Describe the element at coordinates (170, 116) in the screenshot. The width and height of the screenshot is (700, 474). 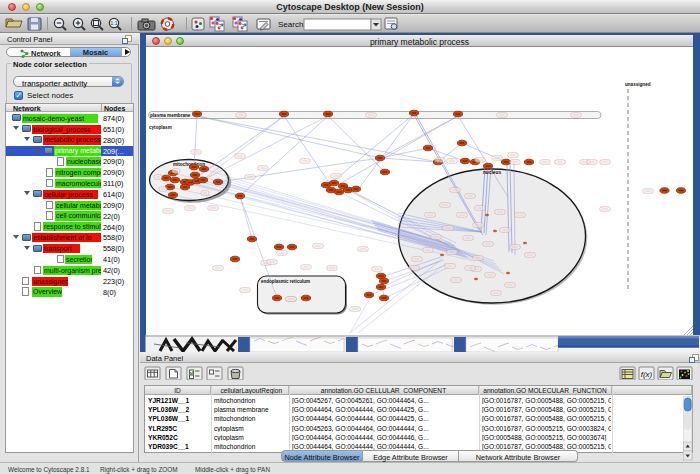
I see `svg-text: plasma membrane` at that location.